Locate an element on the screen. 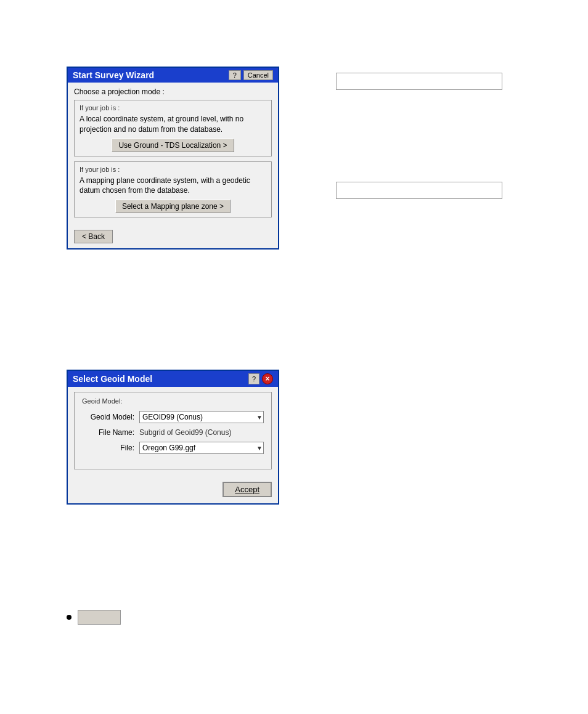  geoid-file-select-wrap: Oregon G99.ggf ▼ is located at coordinates (202, 448).